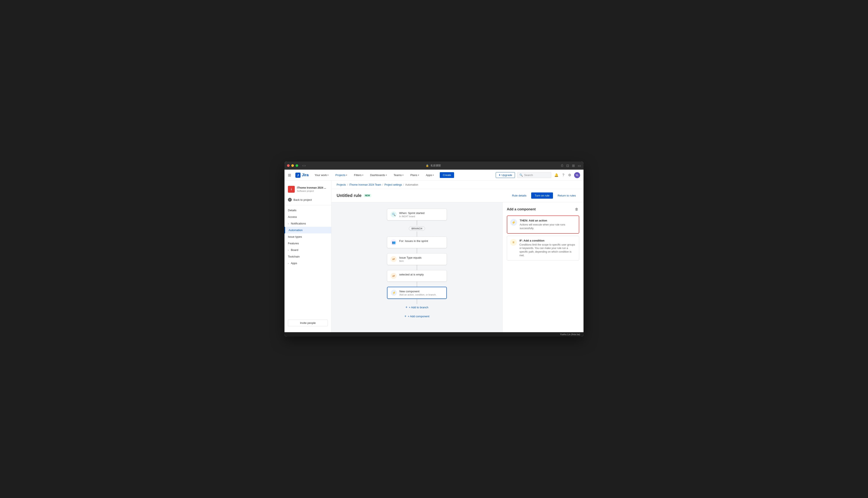 The height and width of the screenshot is (498, 868). Describe the element at coordinates (457, 196) in the screenshot. I see `page-header: Untitled rule NEW Rule details Turn on r…` at that location.